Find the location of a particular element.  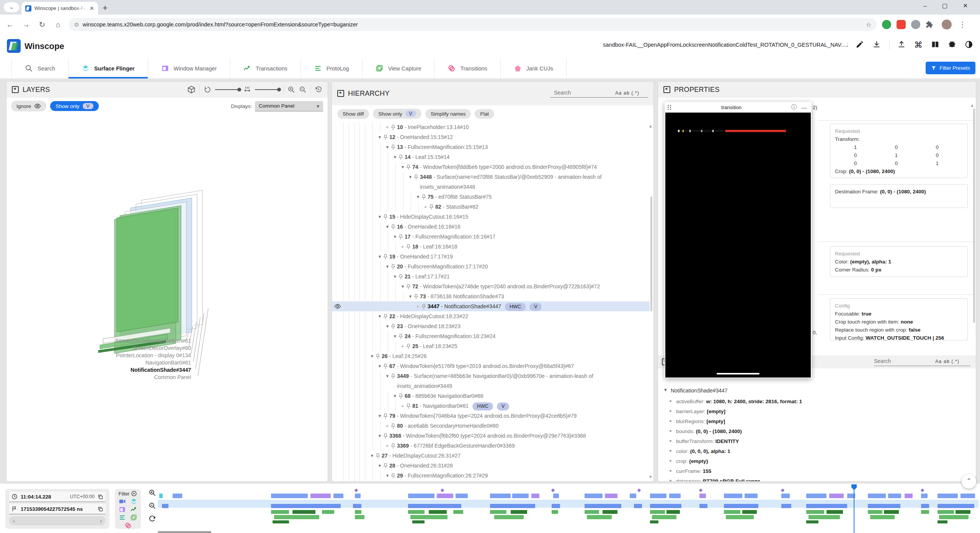

tree-row: ▼27 - HideDisplayCutout:26:31#27 is located at coordinates (491, 456).